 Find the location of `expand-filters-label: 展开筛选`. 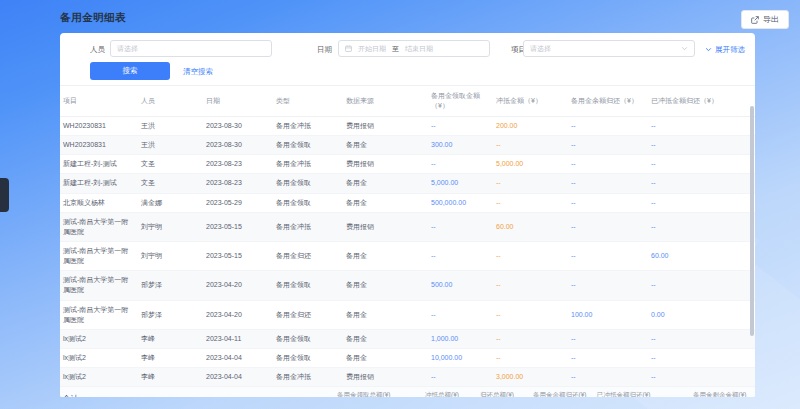

expand-filters-label: 展开筛选 is located at coordinates (730, 50).